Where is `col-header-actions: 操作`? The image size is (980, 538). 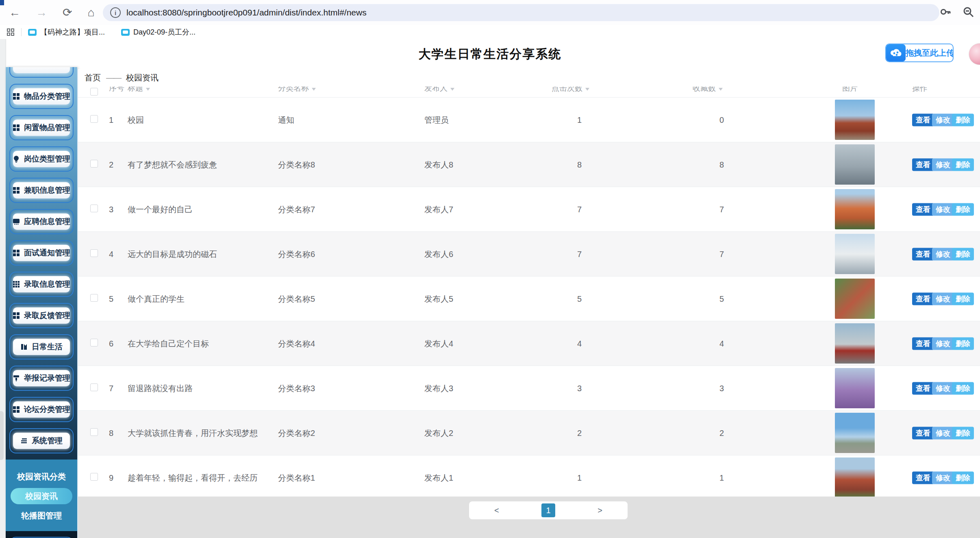 col-header-actions: 操作 is located at coordinates (920, 90).